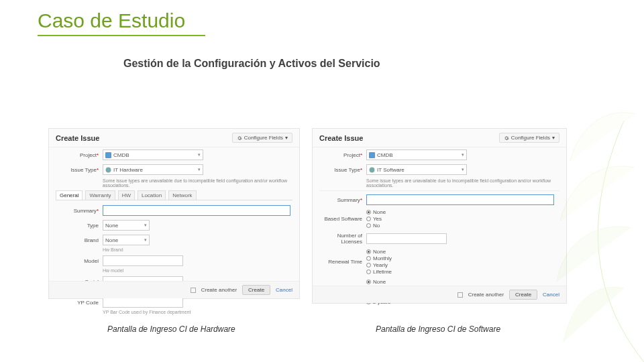 The width and height of the screenshot is (644, 362). Describe the element at coordinates (379, 272) in the screenshot. I see `radio-renewal-lifetime: Lifetime` at that location.